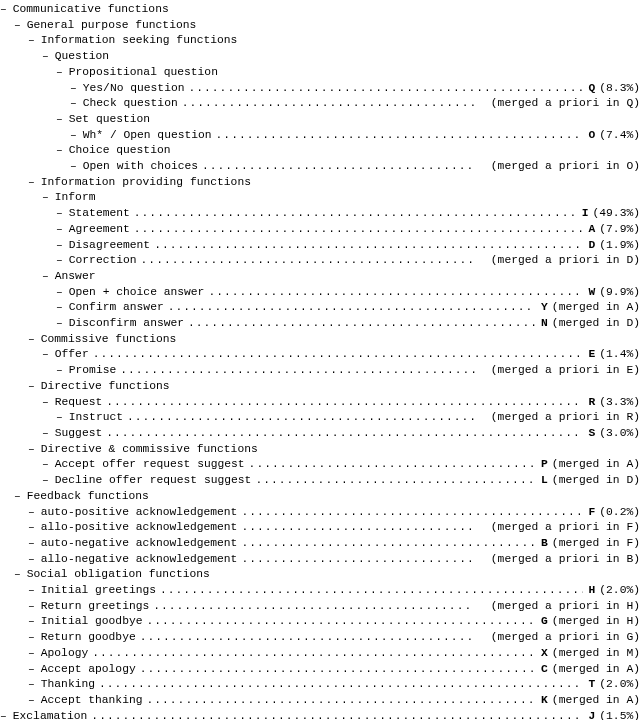  What do you see at coordinates (355, 167) in the screenshot?
I see `tree-node: –Open with choices(merged a priori in O)` at bounding box center [355, 167].